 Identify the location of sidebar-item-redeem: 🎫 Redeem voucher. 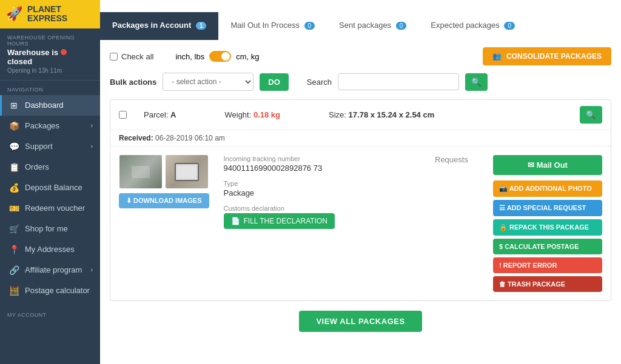
(50, 208).